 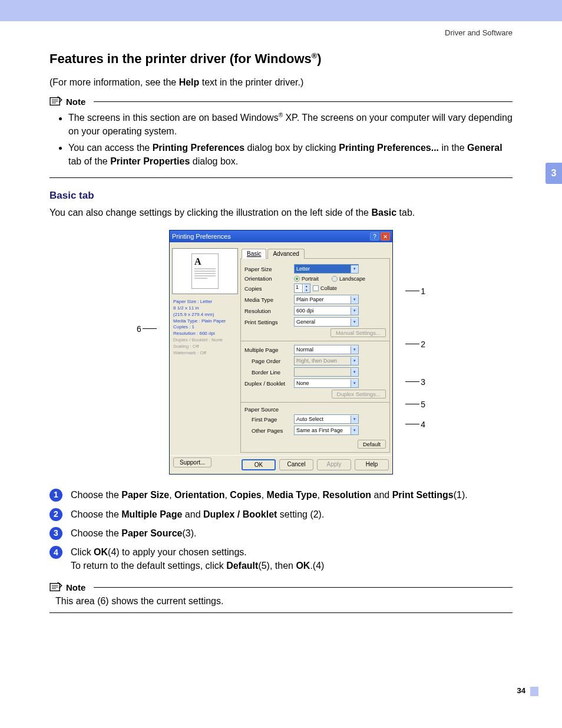 I want to click on val-portrait: Portrait, so click(x=310, y=279).